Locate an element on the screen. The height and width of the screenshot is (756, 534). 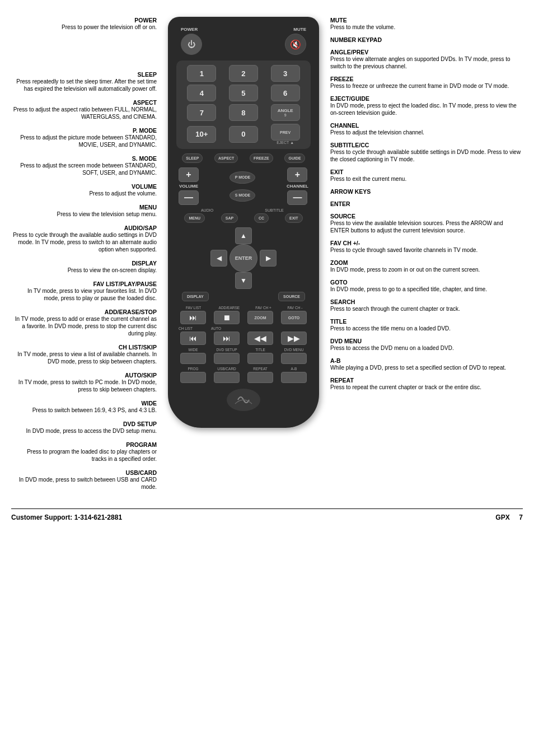
sap-button: SAP is located at coordinates (229, 218).